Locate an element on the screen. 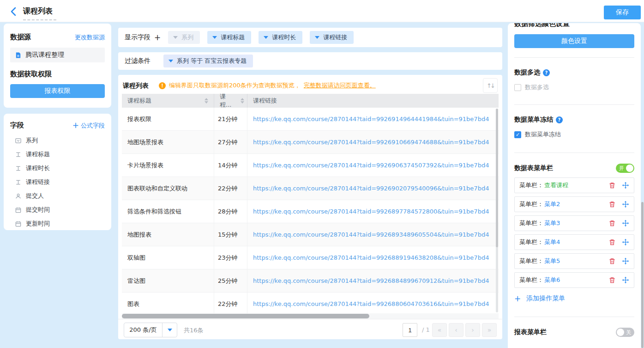 The height and width of the screenshot is (348, 644). toggle-off-label: 关 is located at coordinates (629, 333).